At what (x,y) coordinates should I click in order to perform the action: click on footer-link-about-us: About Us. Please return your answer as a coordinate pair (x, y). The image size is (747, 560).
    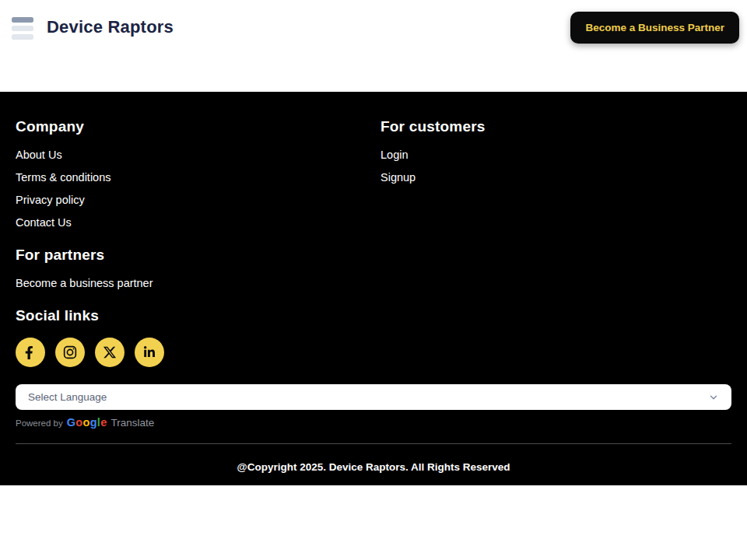
    Looking at the image, I should click on (39, 155).